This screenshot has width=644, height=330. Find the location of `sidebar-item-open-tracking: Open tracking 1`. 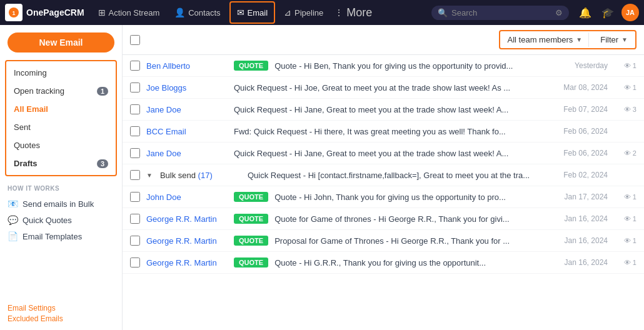

sidebar-item-open-tracking: Open tracking 1 is located at coordinates (61, 91).